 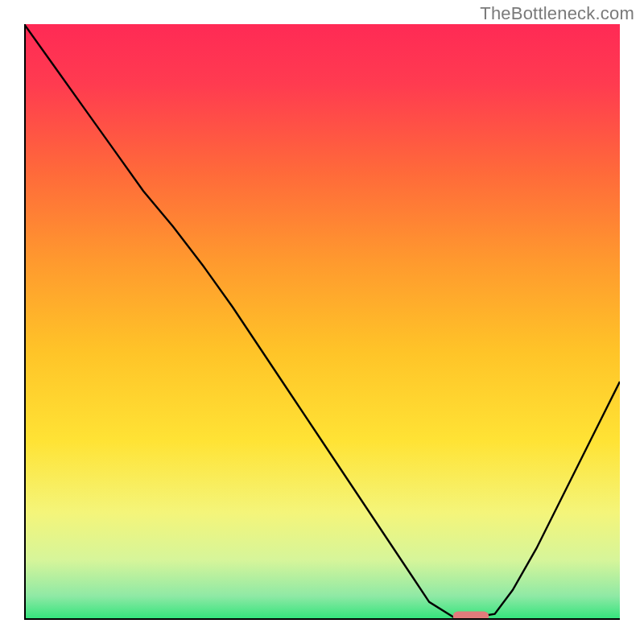 I want to click on watermark-text: TheBottleneck.com, so click(x=557, y=14).